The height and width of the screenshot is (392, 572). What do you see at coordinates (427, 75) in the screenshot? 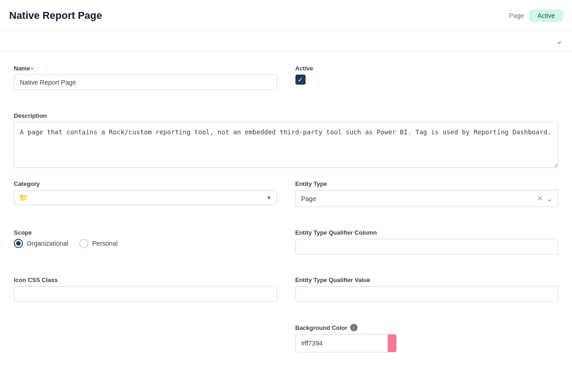
I see `group-active: Active ✓` at bounding box center [427, 75].